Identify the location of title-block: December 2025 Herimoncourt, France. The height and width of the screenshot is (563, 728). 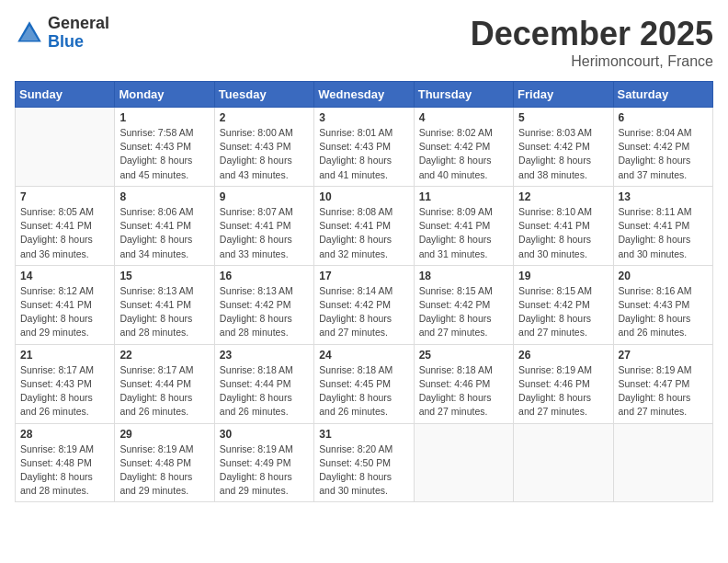
(592, 42).